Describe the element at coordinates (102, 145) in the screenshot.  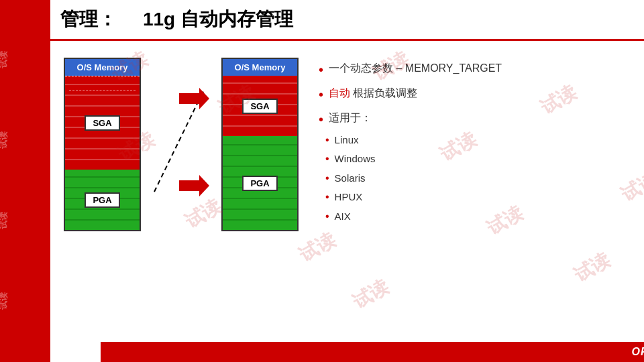
I see `left-memory-box: O/S Memory SGA PGA` at that location.